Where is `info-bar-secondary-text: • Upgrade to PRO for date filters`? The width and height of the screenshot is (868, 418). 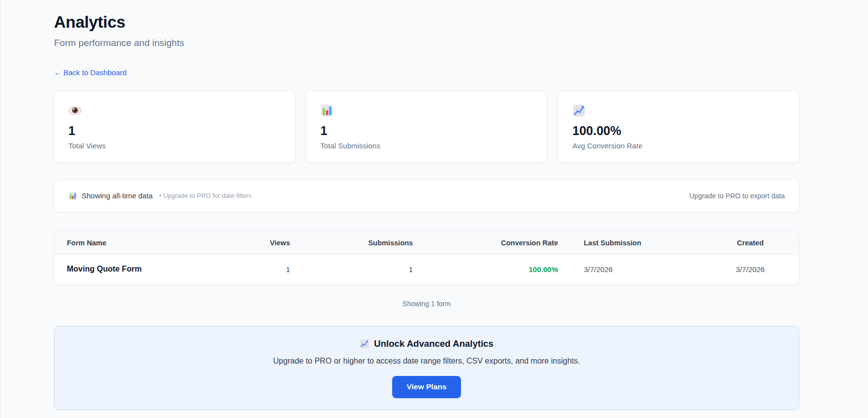 info-bar-secondary-text: • Upgrade to PRO for date filters is located at coordinates (205, 196).